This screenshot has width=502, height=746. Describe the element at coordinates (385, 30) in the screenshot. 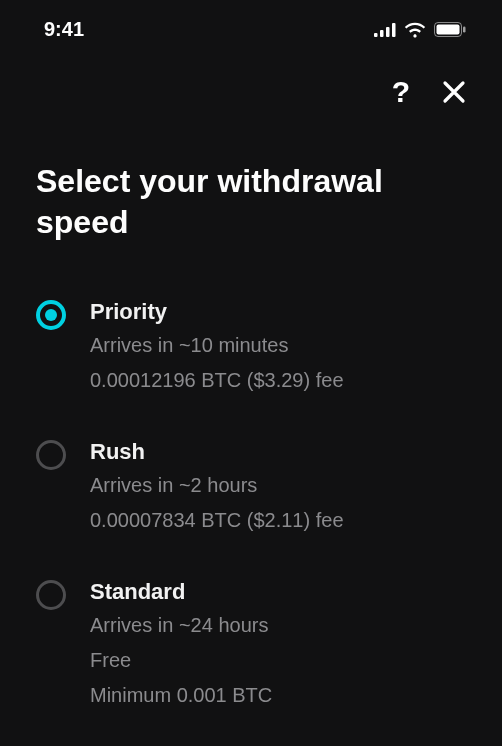

I see `cellular-signal-icon` at that location.